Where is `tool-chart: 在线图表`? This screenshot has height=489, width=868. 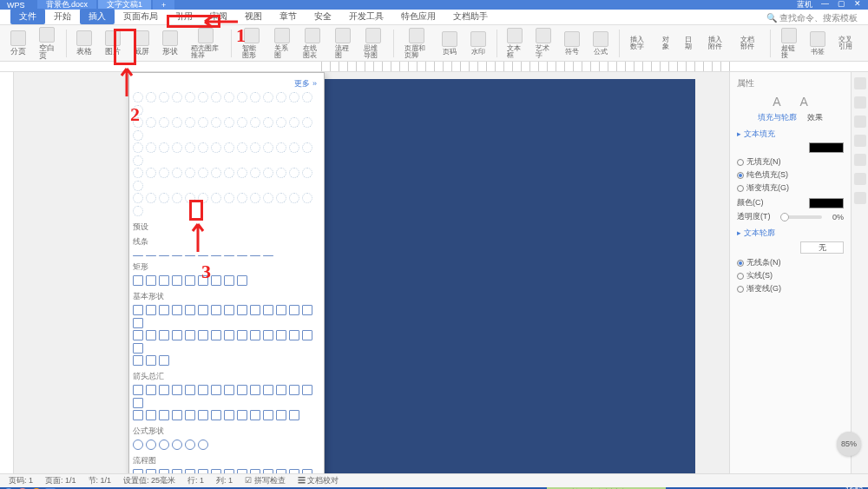 tool-chart: 在线图表 is located at coordinates (312, 43).